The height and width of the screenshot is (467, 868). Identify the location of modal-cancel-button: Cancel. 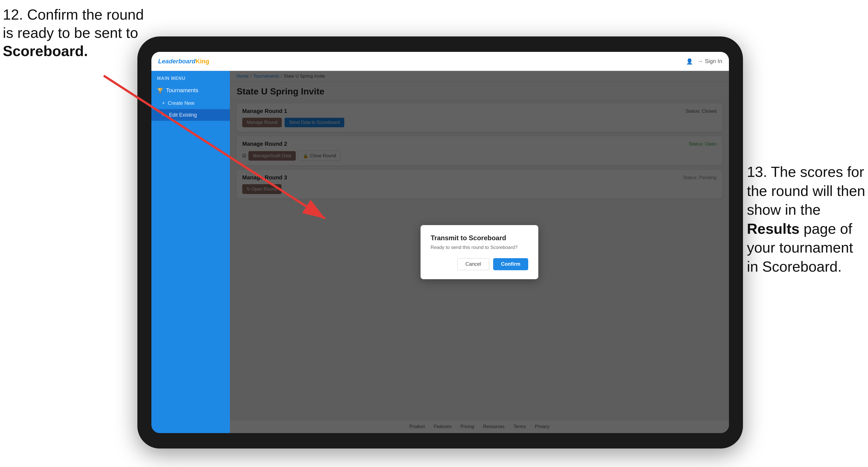
(473, 264).